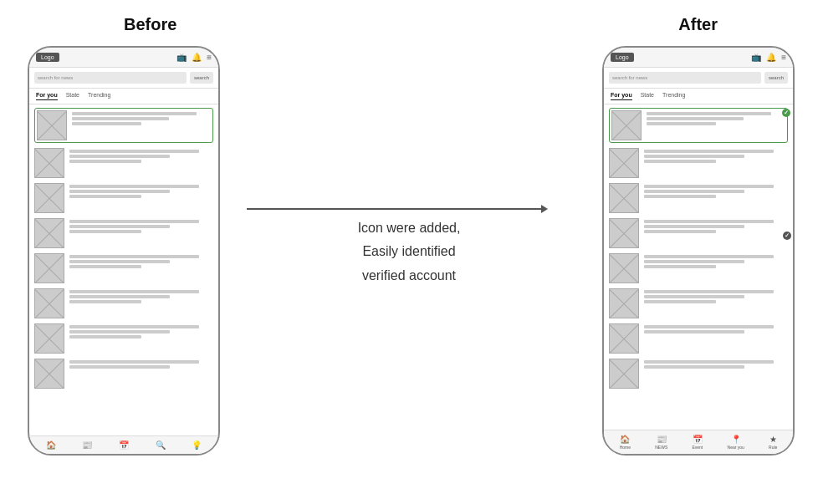 This screenshot has height=504, width=818. Describe the element at coordinates (124, 445) in the screenshot. I see `before-bottom-nav: 🏠 📰 📅 🔍 💡` at that location.